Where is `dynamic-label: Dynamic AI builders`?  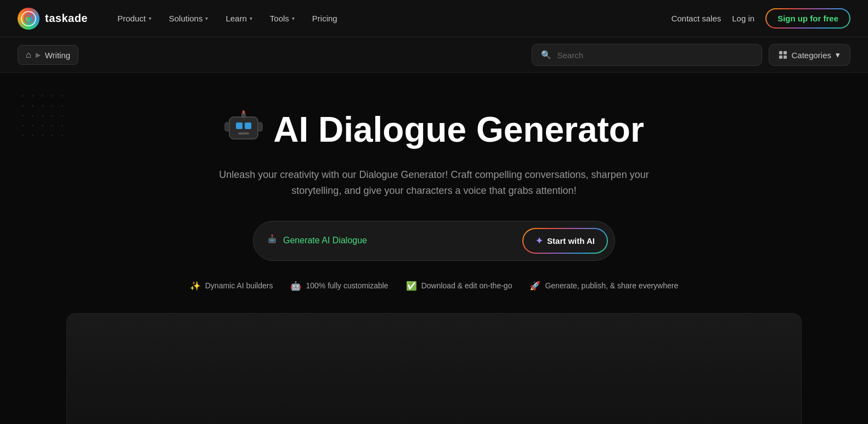
dynamic-label: Dynamic AI builders is located at coordinates (239, 286).